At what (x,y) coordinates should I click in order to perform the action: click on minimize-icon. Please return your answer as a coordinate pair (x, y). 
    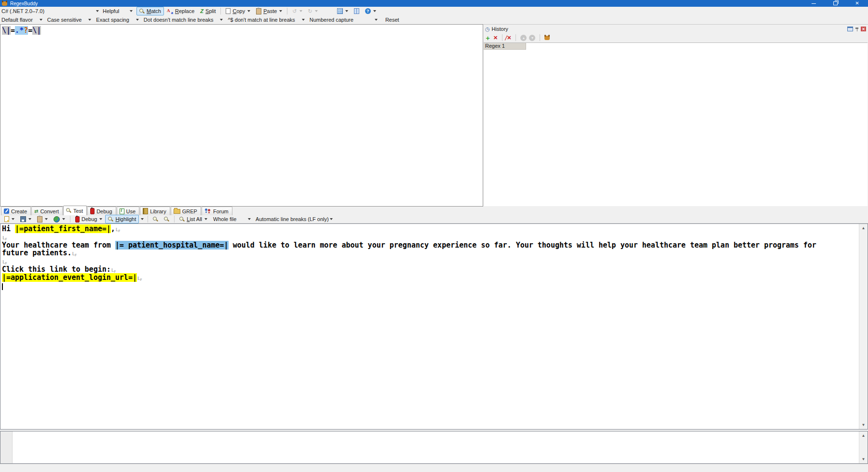
    Looking at the image, I should click on (814, 4).